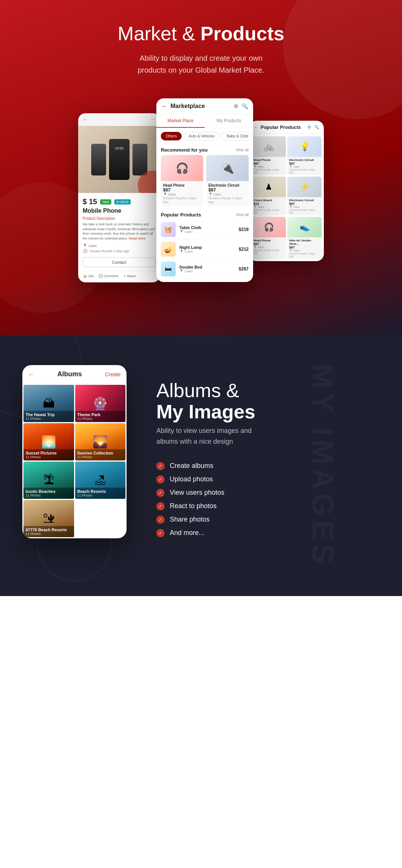 The image size is (402, 868). What do you see at coordinates (227, 200) in the screenshot?
I see `card-user-1: Susane Royale 4 days ago` at bounding box center [227, 200].